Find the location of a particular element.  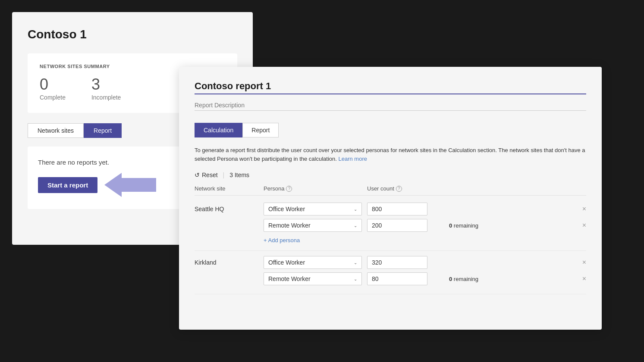

learn-more-link: Learn more is located at coordinates (352, 159).